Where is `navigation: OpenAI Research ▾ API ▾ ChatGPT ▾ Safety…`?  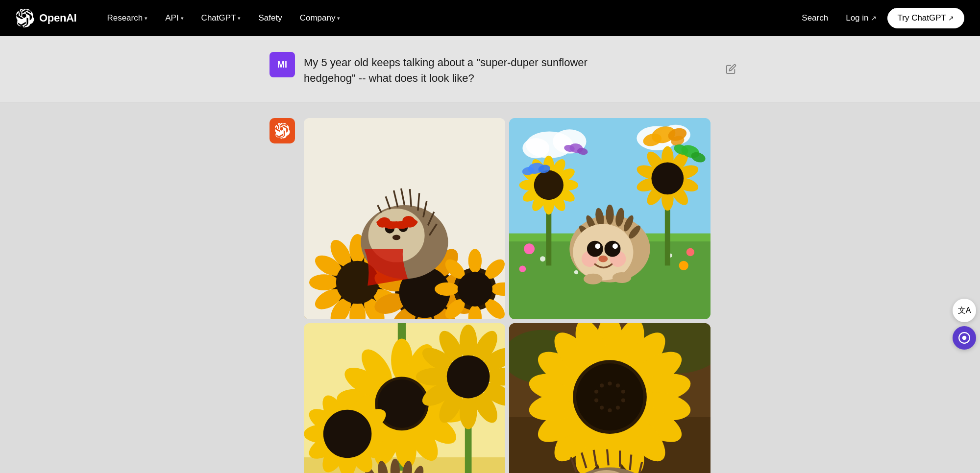 navigation: OpenAI Research ▾ API ▾ ChatGPT ▾ Safety… is located at coordinates (490, 18).